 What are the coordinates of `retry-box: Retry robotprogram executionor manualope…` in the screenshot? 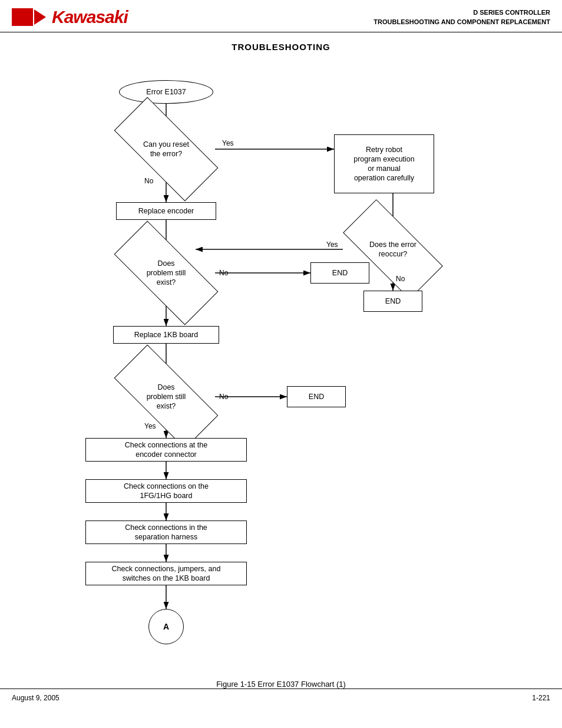 It's located at (384, 164).